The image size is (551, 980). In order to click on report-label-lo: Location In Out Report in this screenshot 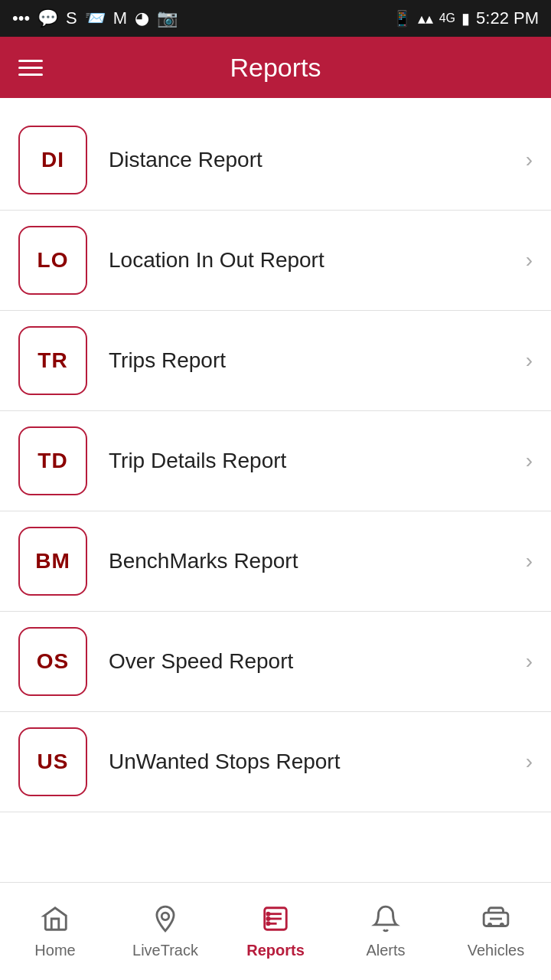, I will do `click(312, 260)`.